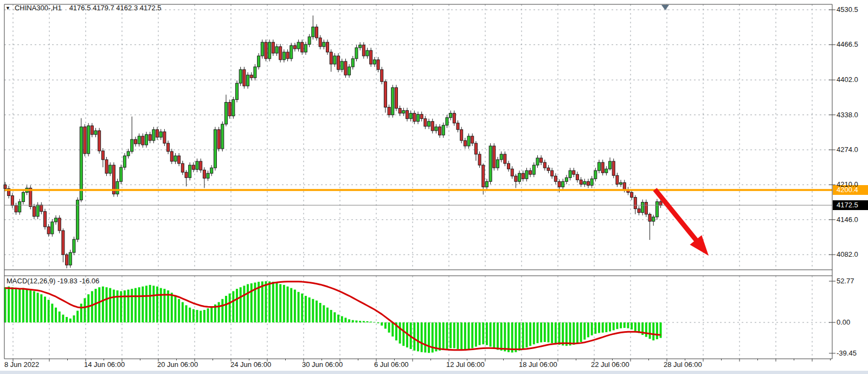 This screenshot has height=374, width=868. What do you see at coordinates (8, 8) in the screenshot?
I see `symbol-dropdown-icon: ▼` at bounding box center [8, 8].